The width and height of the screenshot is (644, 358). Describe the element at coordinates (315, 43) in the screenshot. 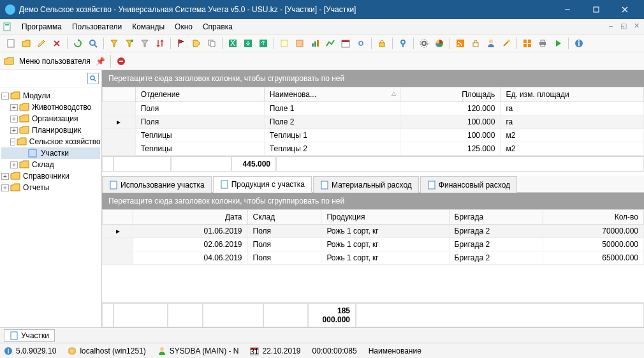

I see `chart-icon` at that location.